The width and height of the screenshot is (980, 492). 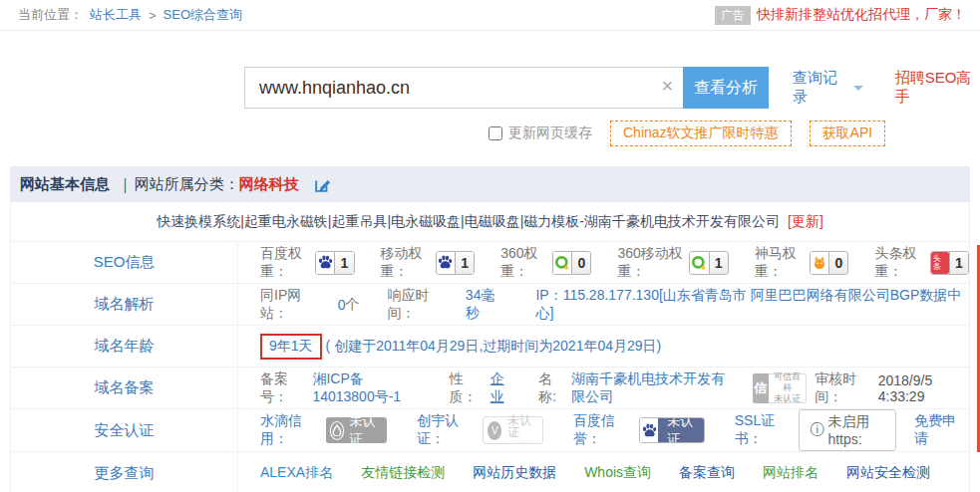 I want to click on refresh-cache-label: 更新网页缓存, so click(x=550, y=133).